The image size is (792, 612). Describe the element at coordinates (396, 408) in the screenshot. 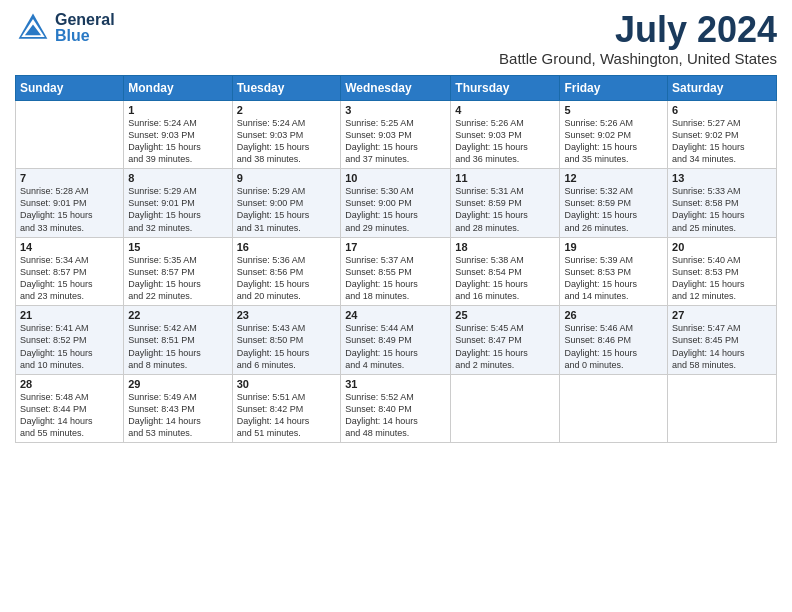

I see `calendar-cell: 31Sunrise: 5:52 AM Sunset: 8:40 PM Dayli…` at that location.